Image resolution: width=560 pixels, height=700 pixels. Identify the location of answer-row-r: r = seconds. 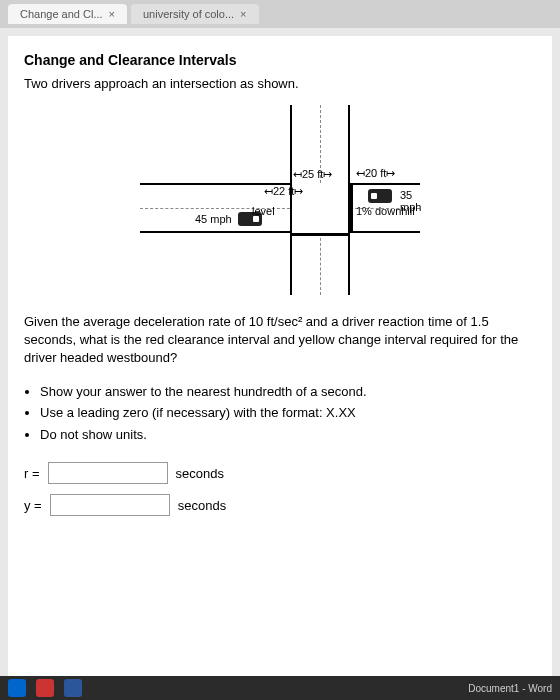
(280, 473).